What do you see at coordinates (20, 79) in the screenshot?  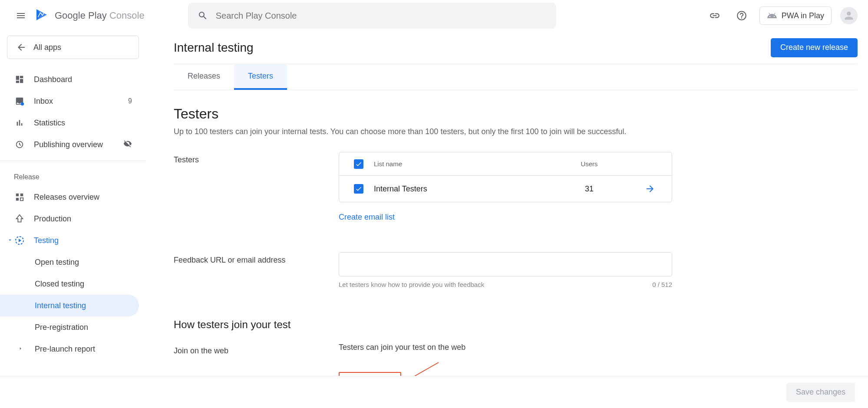 I see `dashboard-icon` at bounding box center [20, 79].